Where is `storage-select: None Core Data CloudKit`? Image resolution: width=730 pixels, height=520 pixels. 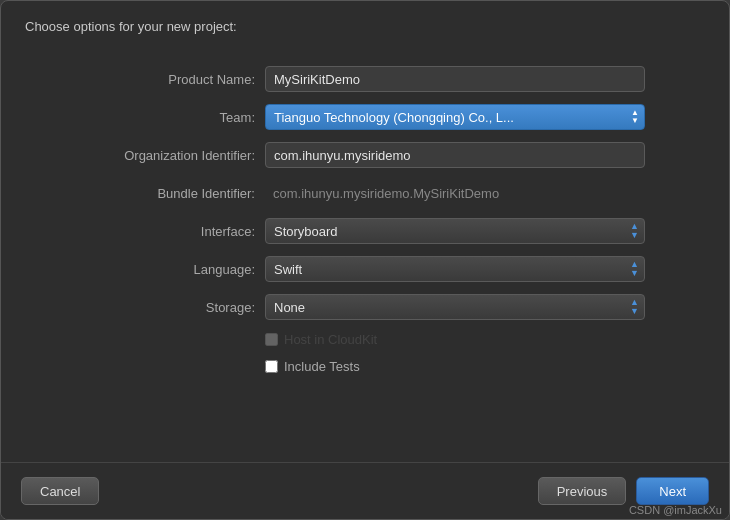
storage-select: None Core Data CloudKit is located at coordinates (455, 307).